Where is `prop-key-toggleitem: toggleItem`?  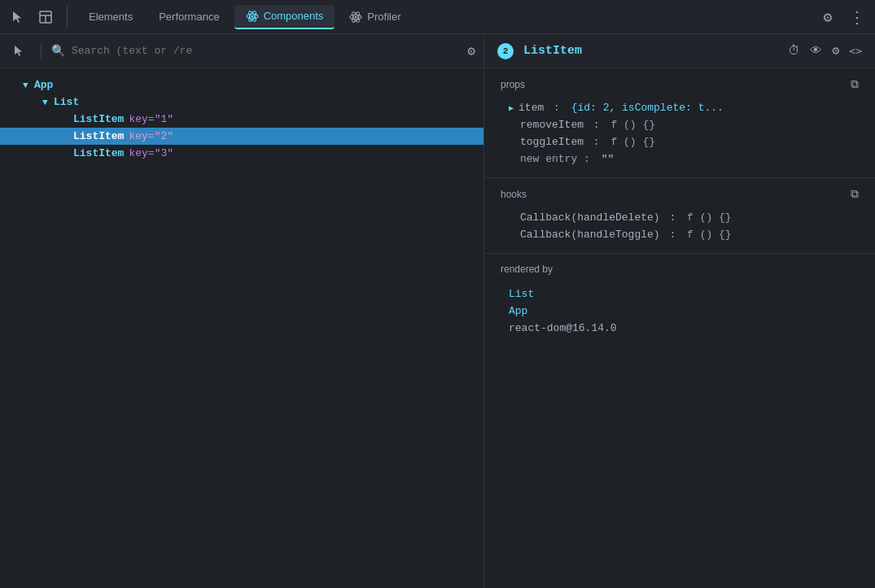
prop-key-toggleitem: toggleItem is located at coordinates (552, 142).